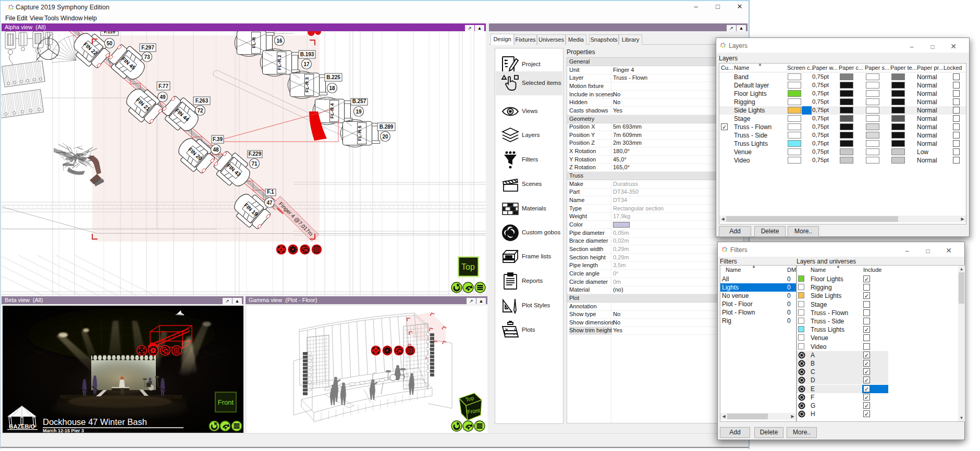  Describe the element at coordinates (279, 62) in the screenshot. I see `svg-text: FL-R 2` at that location.